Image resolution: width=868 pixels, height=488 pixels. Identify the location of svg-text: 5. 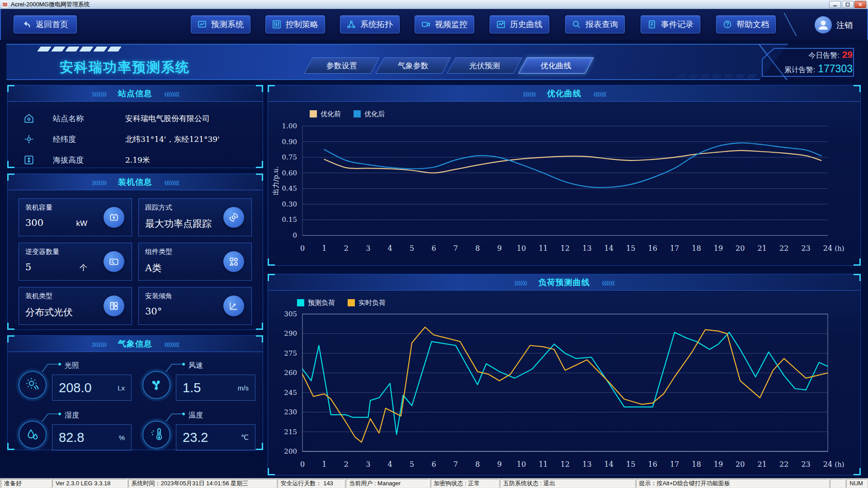
(412, 249).